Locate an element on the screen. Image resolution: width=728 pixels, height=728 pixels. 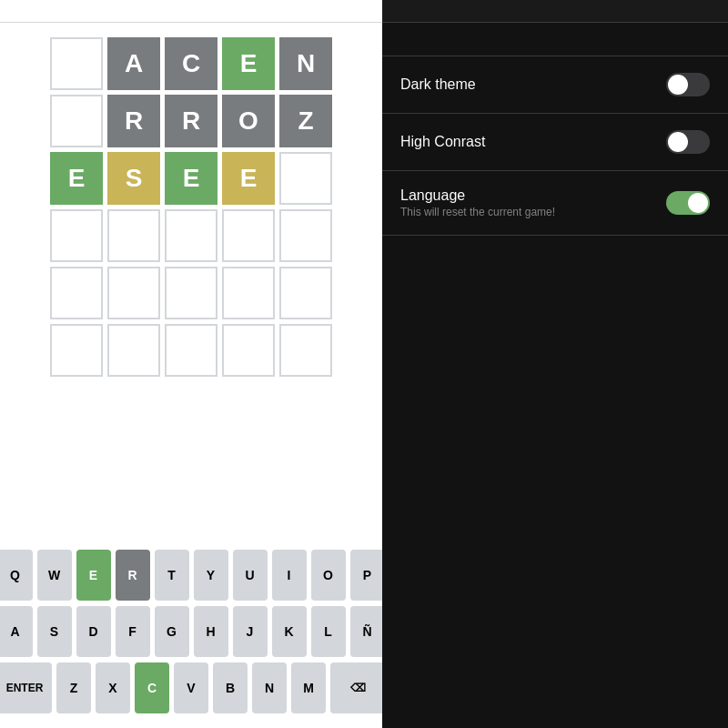
keyboard-key: T is located at coordinates (172, 575).